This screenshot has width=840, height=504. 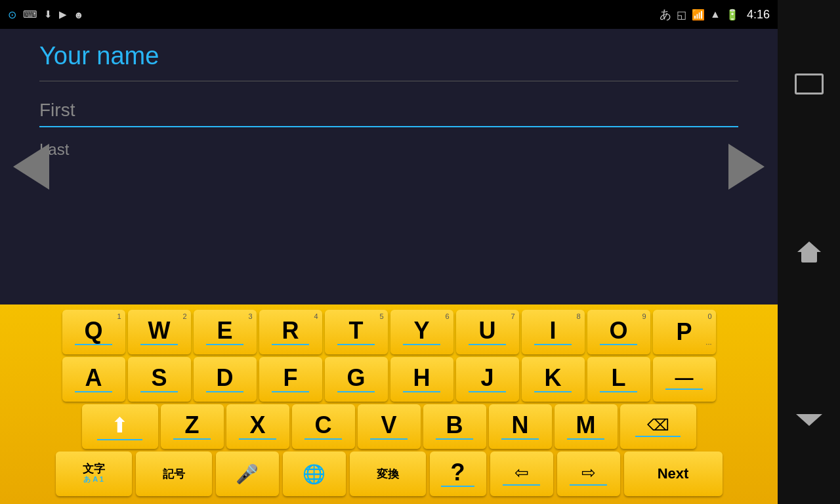 I want to click on battery-icon: 🔋, so click(x=732, y=14).